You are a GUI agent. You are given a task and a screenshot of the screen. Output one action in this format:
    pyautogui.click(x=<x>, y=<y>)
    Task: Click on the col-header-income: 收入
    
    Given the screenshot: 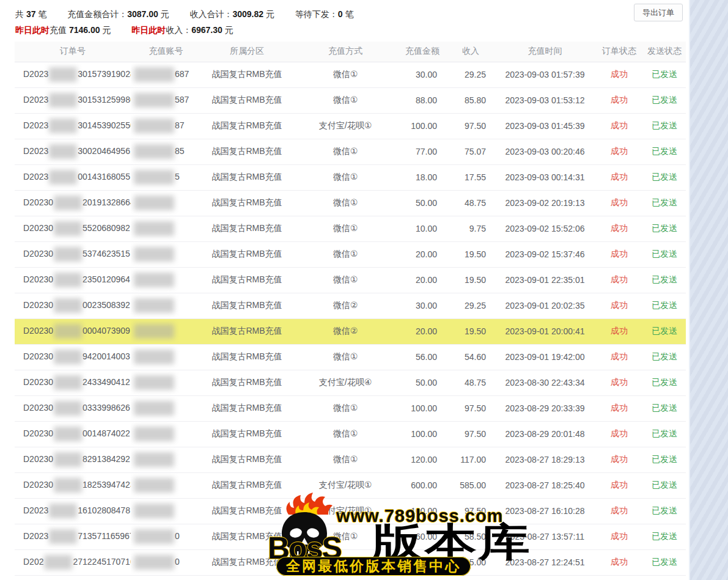 What is the action you would take?
    pyautogui.click(x=471, y=51)
    